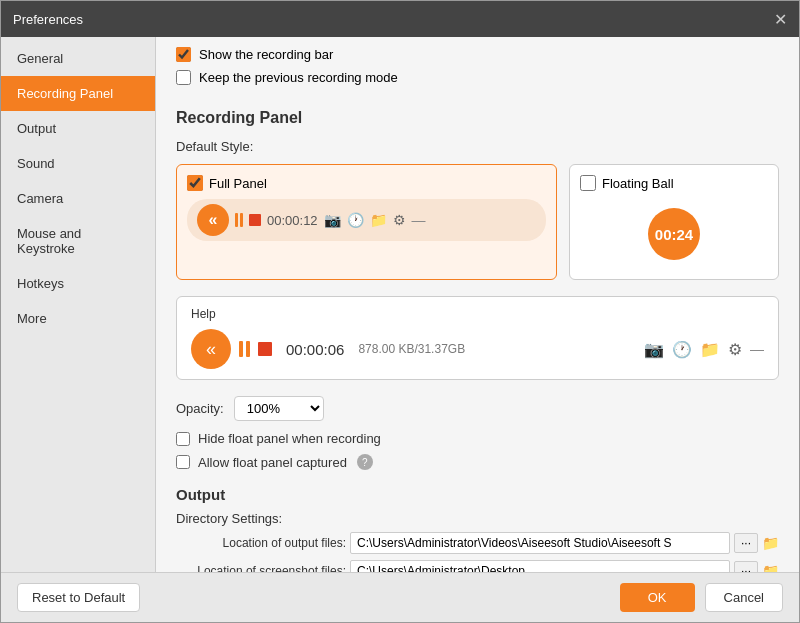  What do you see at coordinates (255, 220) in the screenshot?
I see `stop-icon` at bounding box center [255, 220].